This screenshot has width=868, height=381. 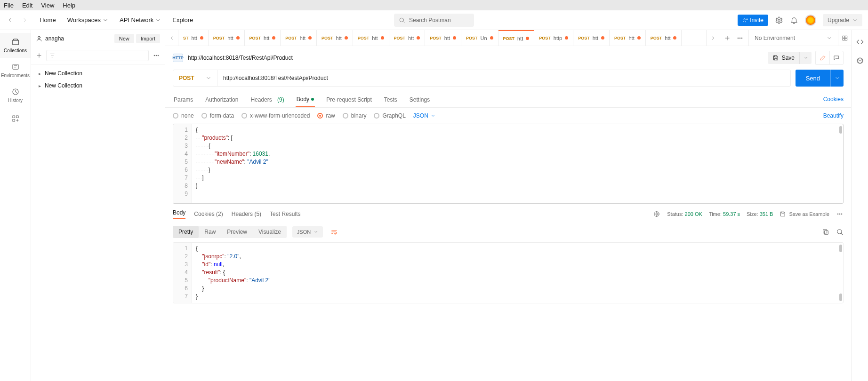 What do you see at coordinates (48, 6) in the screenshot?
I see `menu-view: View` at bounding box center [48, 6].